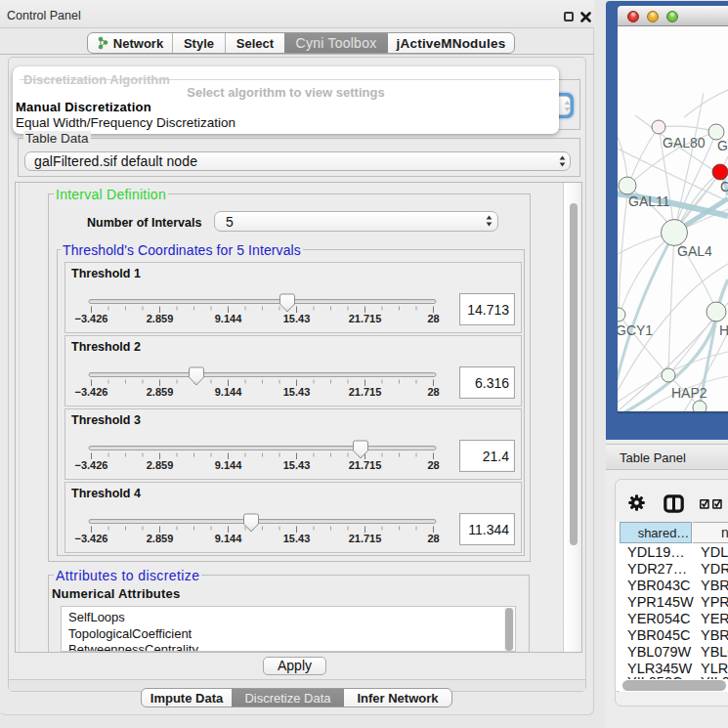  What do you see at coordinates (723, 146) in the screenshot?
I see `svg-text: G.` at bounding box center [723, 146].